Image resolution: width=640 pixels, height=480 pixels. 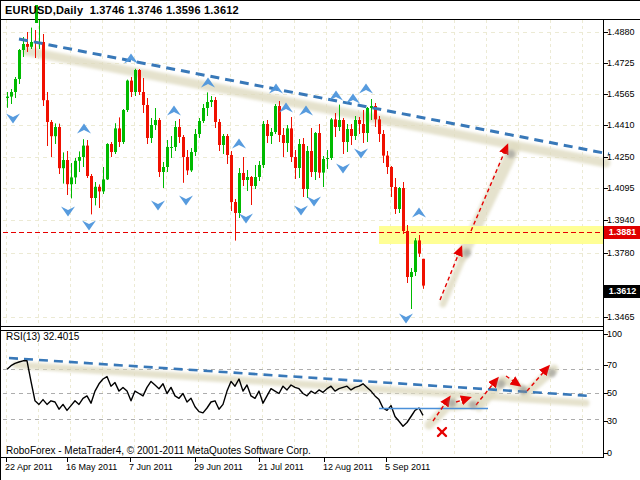 What do you see at coordinates (622, 232) in the screenshot?
I see `resistance-price-tag: 1.3881` at bounding box center [622, 232].